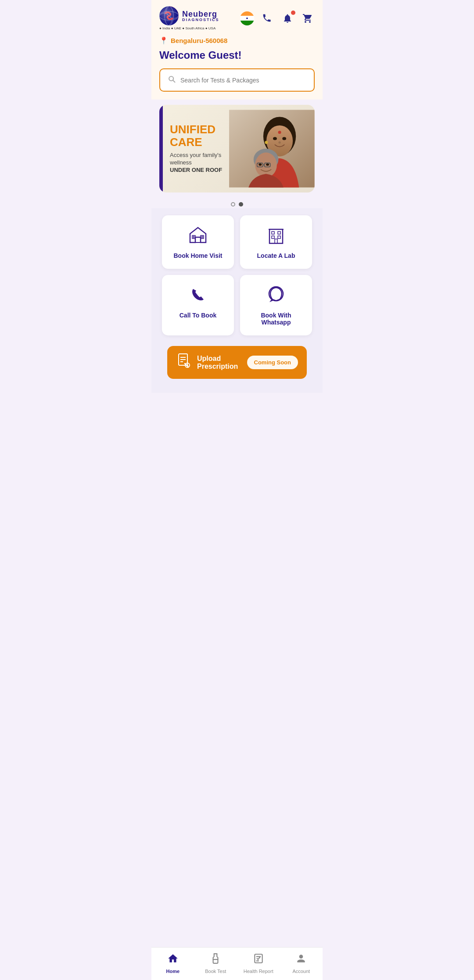  What do you see at coordinates (198, 236) in the screenshot?
I see `home-icon` at bounding box center [198, 236].